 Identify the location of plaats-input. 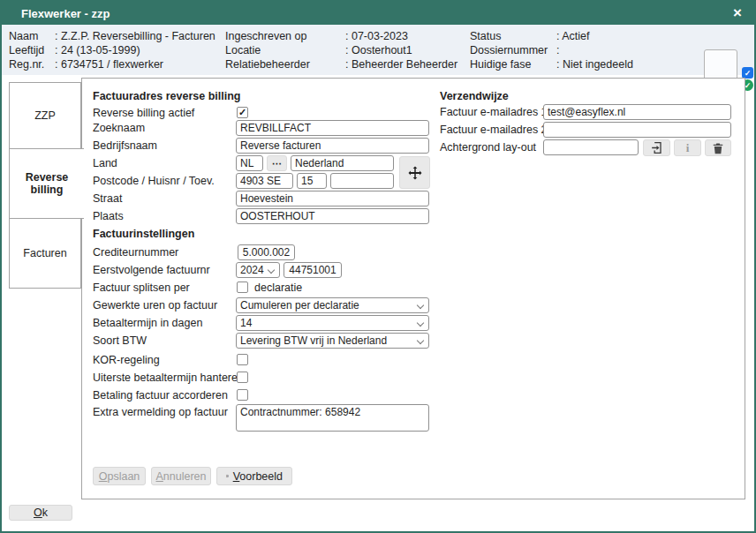
(332, 216).